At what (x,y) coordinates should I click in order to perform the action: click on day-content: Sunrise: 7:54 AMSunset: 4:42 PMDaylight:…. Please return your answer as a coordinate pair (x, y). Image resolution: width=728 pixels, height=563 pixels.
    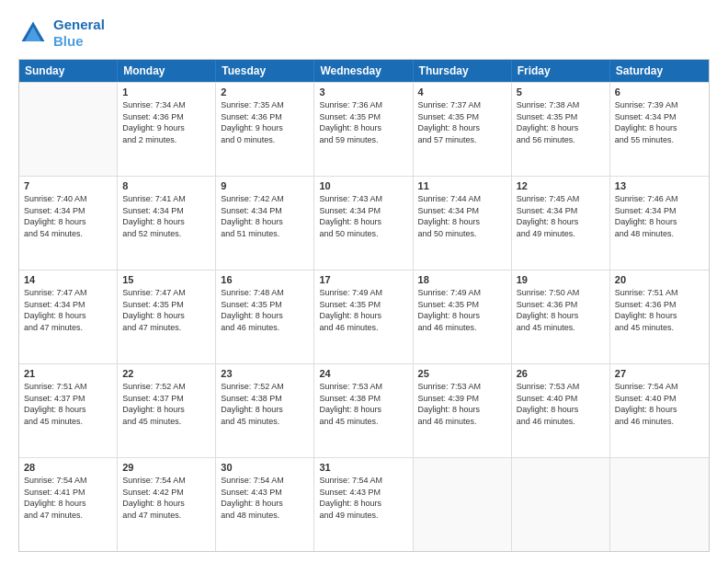
    Looking at the image, I should click on (166, 498).